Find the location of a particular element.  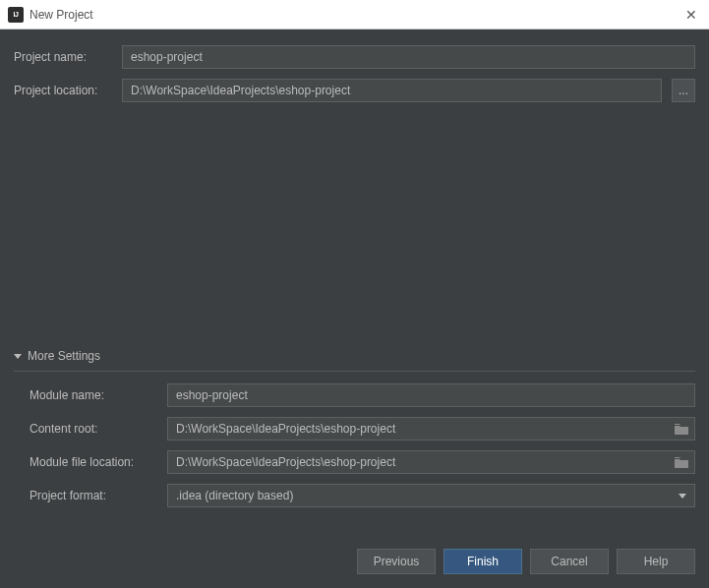

project-format-row: Project format: .idea (directory based) is located at coordinates (362, 496).